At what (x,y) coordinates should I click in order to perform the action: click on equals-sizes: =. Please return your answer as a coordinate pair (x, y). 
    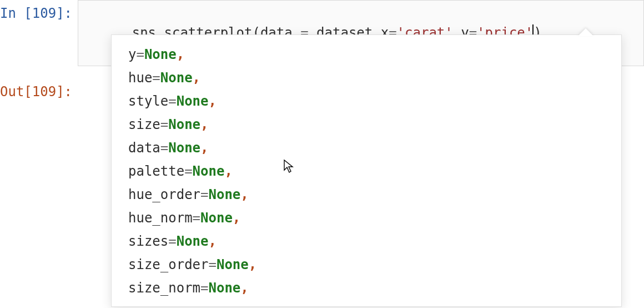
    Looking at the image, I should click on (172, 241).